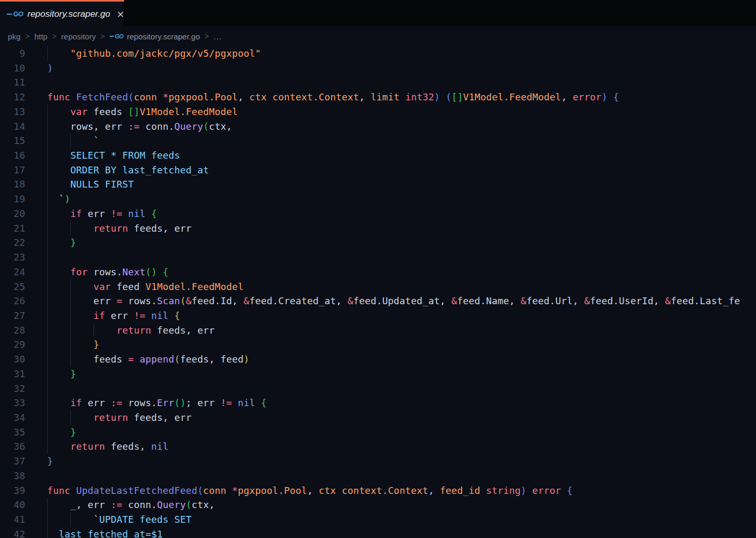 This screenshot has width=756, height=538. Describe the element at coordinates (13, 68) in the screenshot. I see `line-number: 10` at that location.